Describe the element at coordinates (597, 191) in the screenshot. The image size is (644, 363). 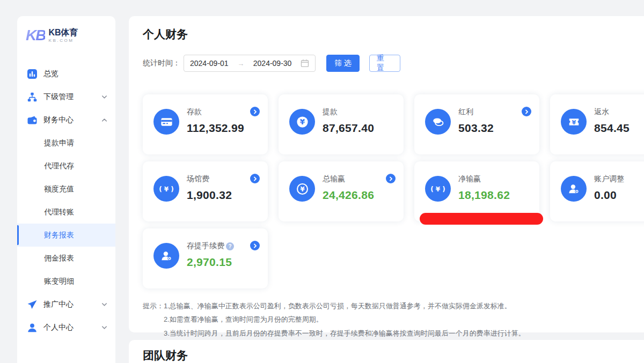
I see `finance-card-7: 账户调整0.00` at that location.